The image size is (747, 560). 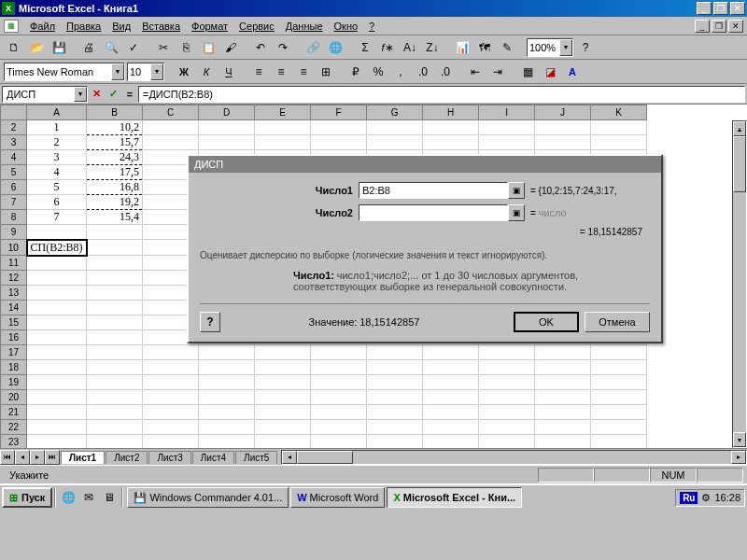 What do you see at coordinates (227, 113) in the screenshot?
I see `col-header: D` at bounding box center [227, 113].